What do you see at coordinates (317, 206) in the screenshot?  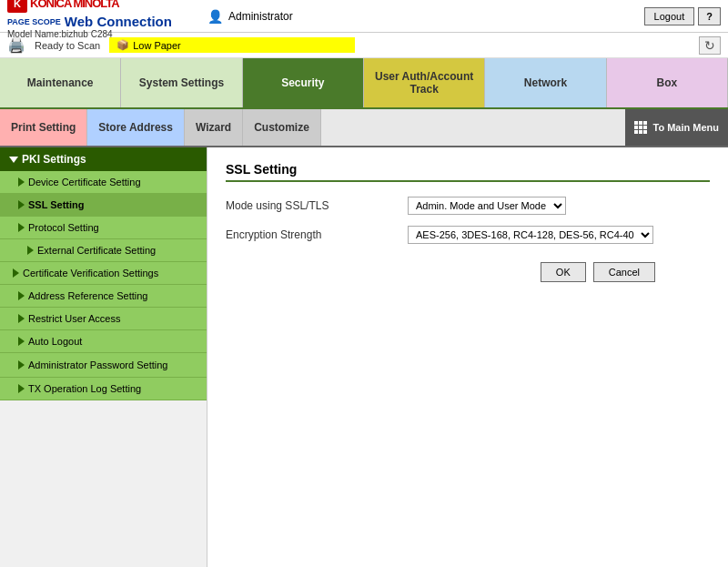 I see `ssl-mode-label: Mode using SSL/TLS` at bounding box center [317, 206].